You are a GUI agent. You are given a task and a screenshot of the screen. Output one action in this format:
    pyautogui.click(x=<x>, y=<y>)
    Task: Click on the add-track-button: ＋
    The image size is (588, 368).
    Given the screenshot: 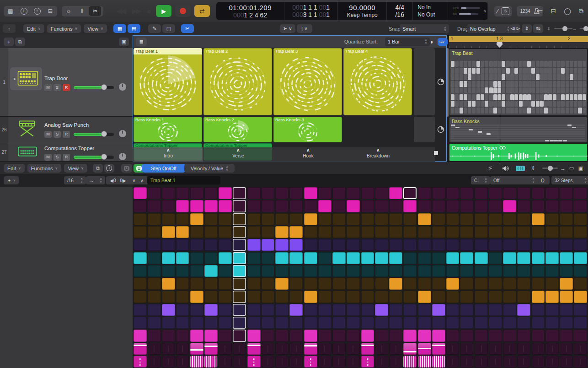 What is the action you would take?
    pyautogui.click(x=9, y=42)
    